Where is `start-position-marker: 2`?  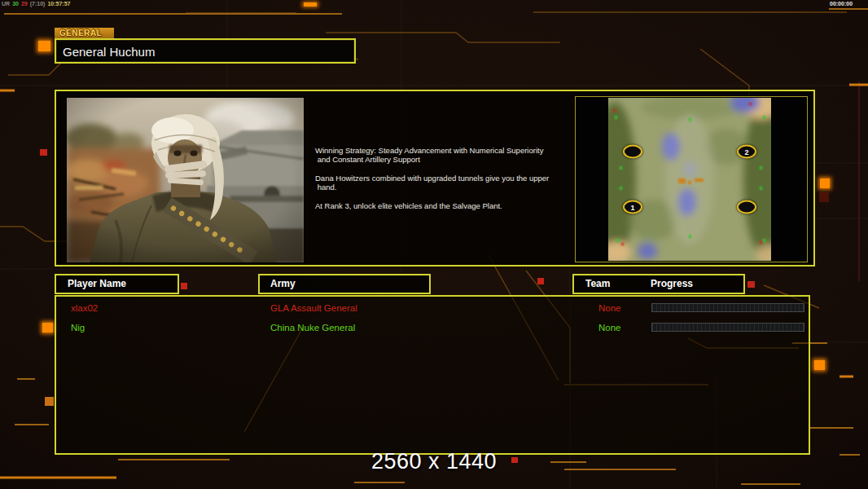 start-position-marker: 2 is located at coordinates (747, 152).